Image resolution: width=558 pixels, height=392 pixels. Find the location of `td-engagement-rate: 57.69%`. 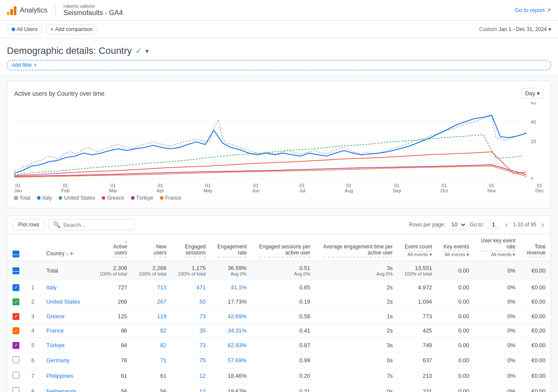

td-engagement-rate: 57.69% is located at coordinates (231, 360).